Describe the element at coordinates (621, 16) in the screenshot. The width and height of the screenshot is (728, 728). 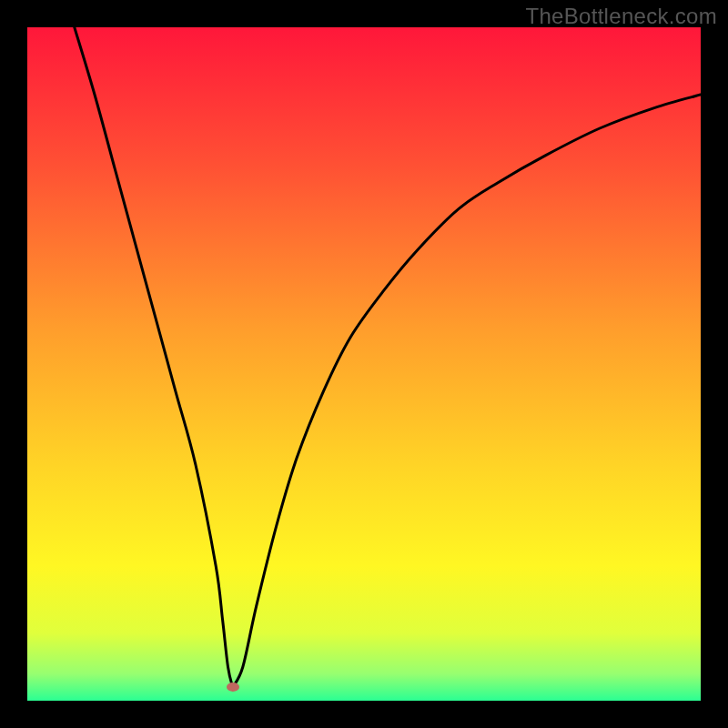
I see `watermark-label: TheBottleneck.com` at that location.